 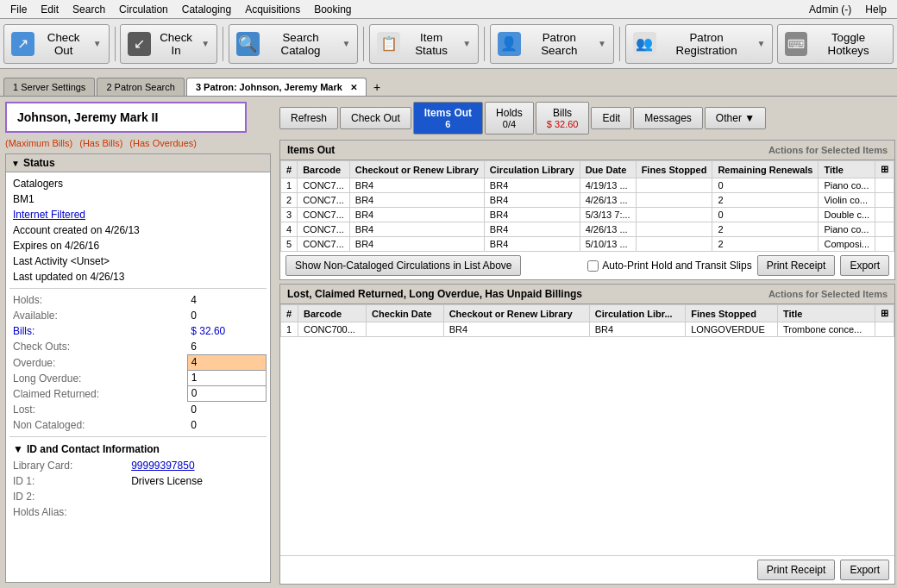 What do you see at coordinates (735, 118) in the screenshot?
I see `tab-other: Other ▼` at bounding box center [735, 118].